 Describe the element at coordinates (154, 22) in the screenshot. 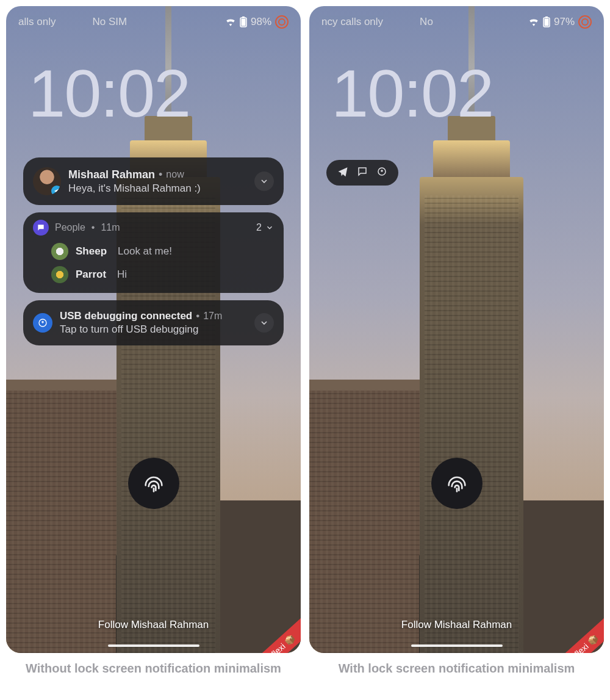

I see `status-bar: alls only No SIM 98%` at that location.